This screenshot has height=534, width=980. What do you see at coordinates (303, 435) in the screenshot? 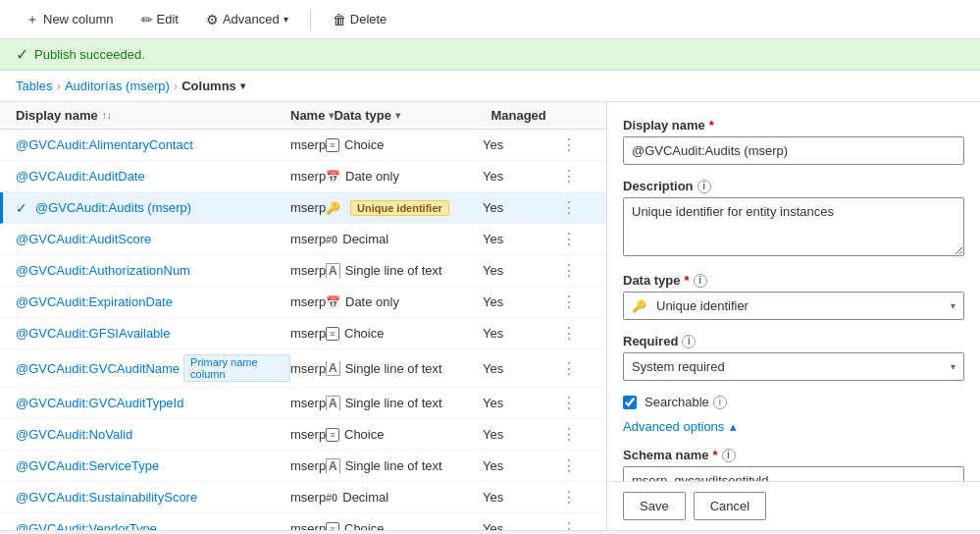
I see `table-row: @GVCAudit:NoValid mserp_novalid ≡ Choice…` at bounding box center [303, 435].